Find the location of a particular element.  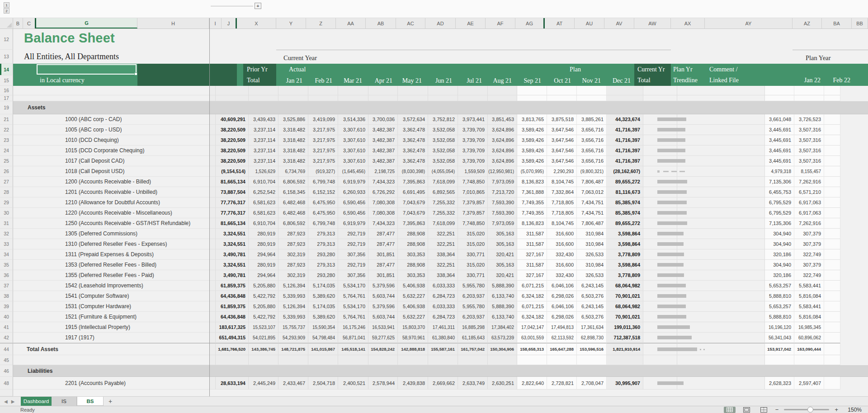

add-sheet-button: + is located at coordinates (110, 401).